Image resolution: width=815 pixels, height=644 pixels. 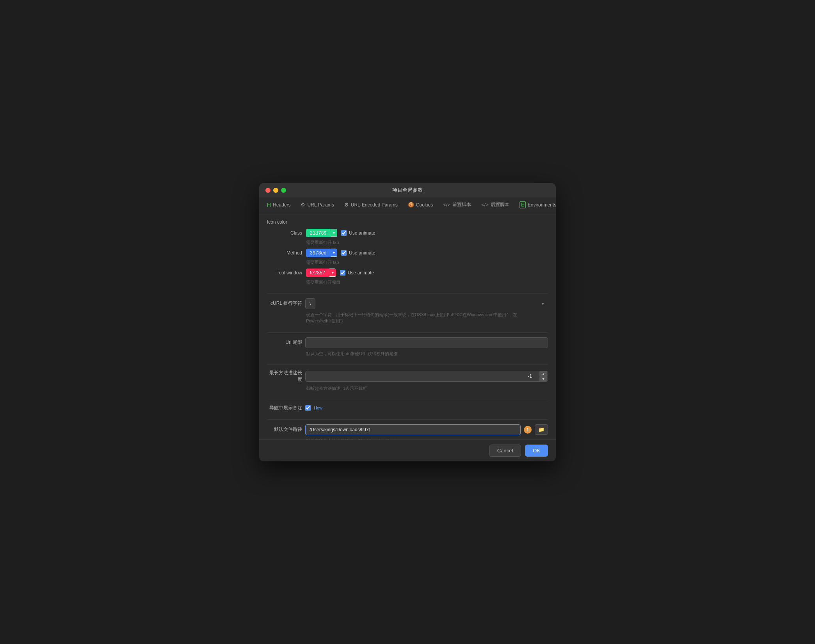 I want to click on url-suffix-input, so click(x=427, y=343).